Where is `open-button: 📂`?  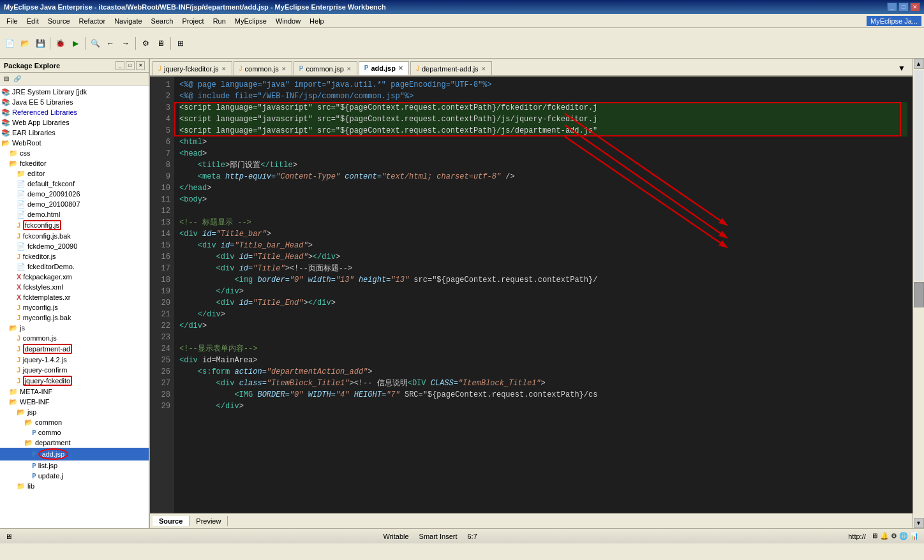
open-button: 📂 is located at coordinates (25, 43).